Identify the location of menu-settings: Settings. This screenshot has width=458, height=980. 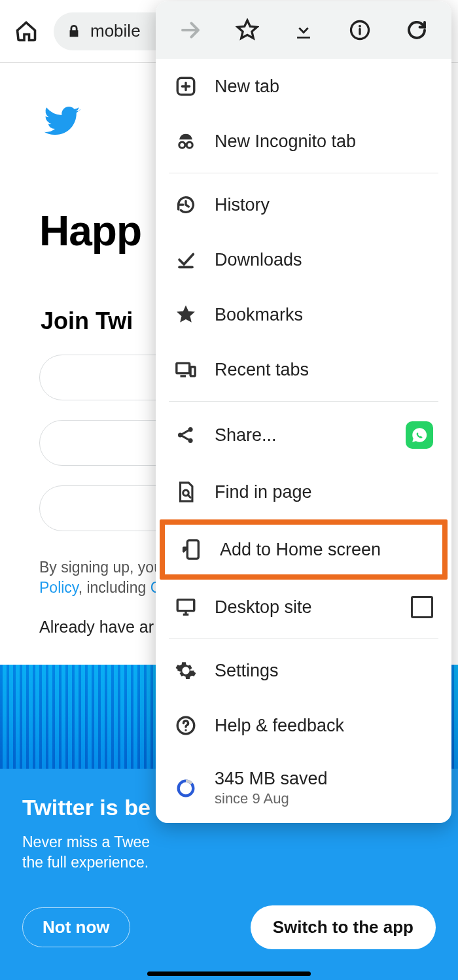
(304, 671).